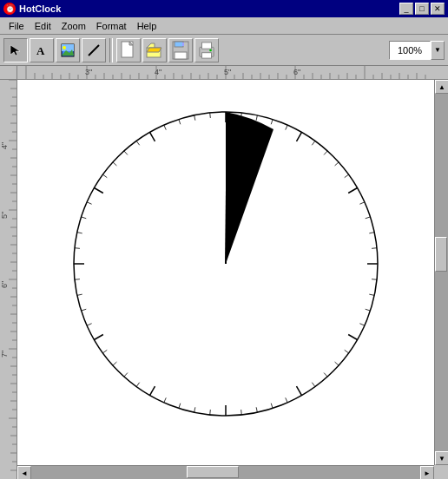 The image size is (448, 479). What do you see at coordinates (226, 472) in the screenshot?
I see `scroll-track-h` at bounding box center [226, 472].